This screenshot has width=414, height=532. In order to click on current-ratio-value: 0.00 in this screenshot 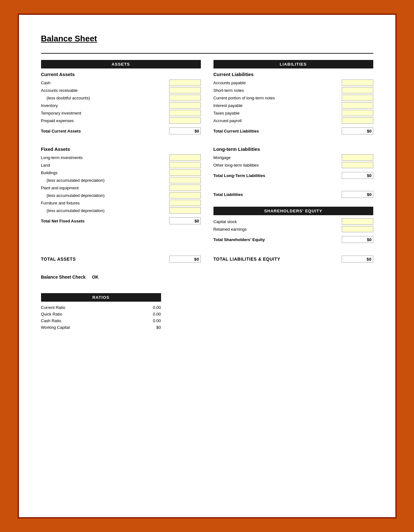, I will do `click(152, 307)`.